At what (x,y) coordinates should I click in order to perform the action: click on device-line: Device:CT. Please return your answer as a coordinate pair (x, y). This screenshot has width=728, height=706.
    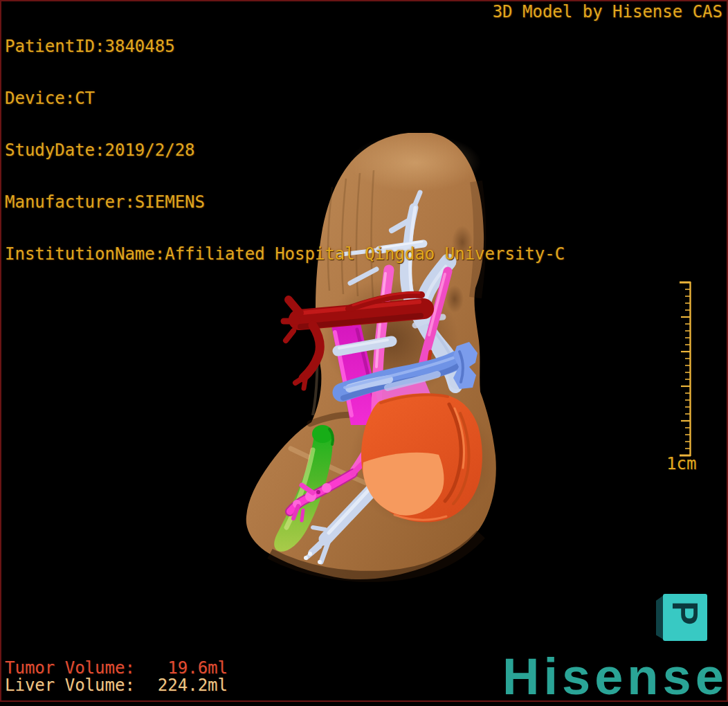
    Looking at the image, I should click on (285, 98).